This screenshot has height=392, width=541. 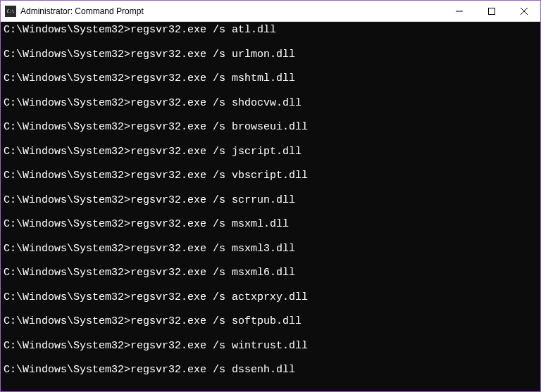 What do you see at coordinates (270, 55) in the screenshot?
I see `command-line: C:\Windows\System32>regsvr32.exe /s urlm…` at bounding box center [270, 55].